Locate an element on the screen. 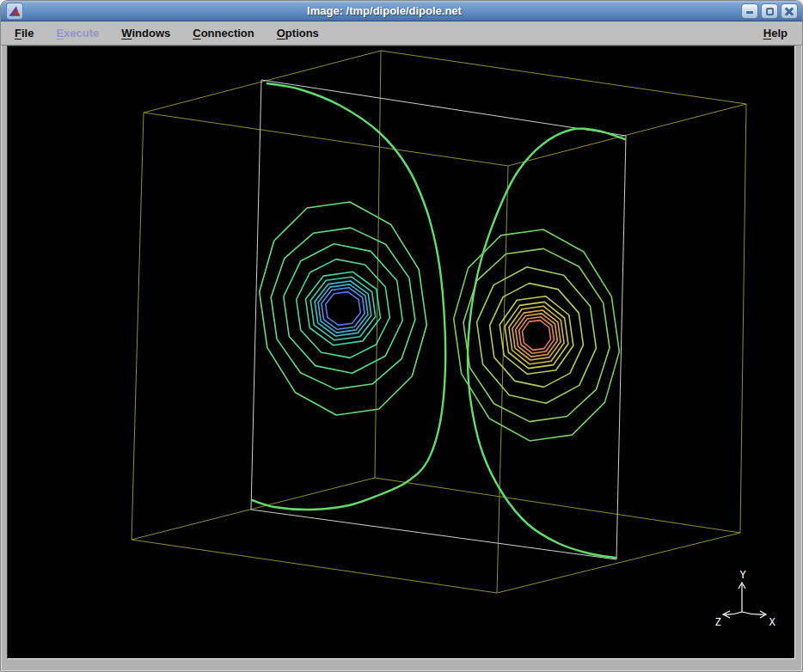  positive-pole-contours is located at coordinates (536, 335).